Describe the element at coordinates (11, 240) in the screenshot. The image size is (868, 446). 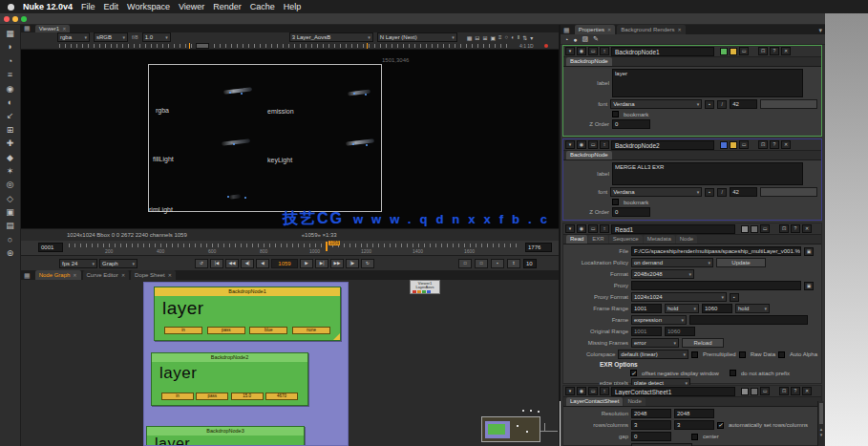
I see `other-icon: ○` at that location.